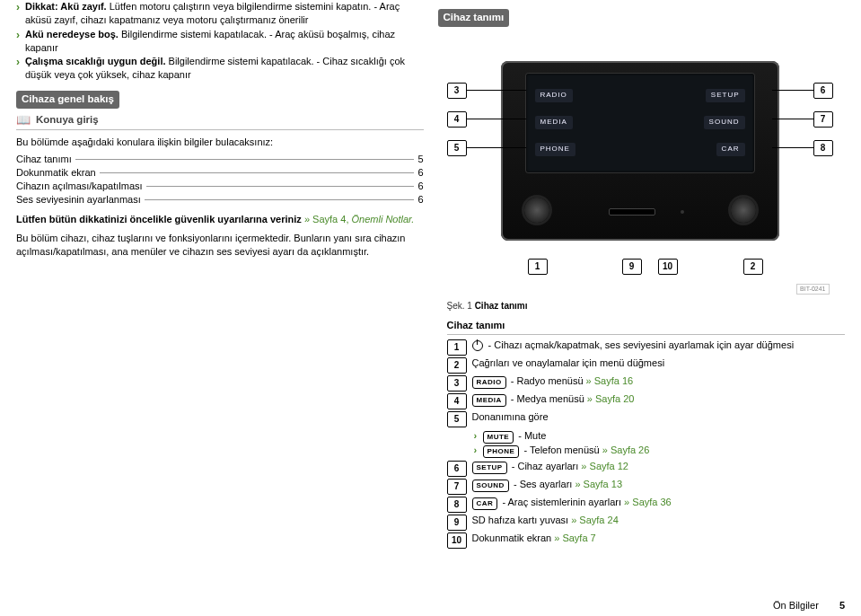 Image resolution: width=861 pixels, height=616 pixels. I want to click on legend-row: 9SD hafıza kartı yuvası » Sayfa 24, so click(646, 523).